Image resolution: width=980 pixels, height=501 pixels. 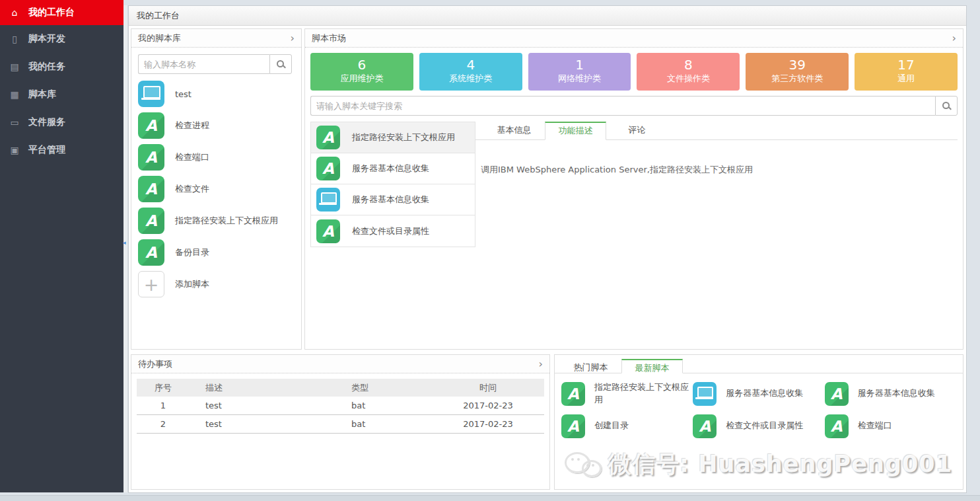 What do you see at coordinates (227, 221) in the screenshot?
I see `my-script-label: 指定路径安装上下文根应用` at bounding box center [227, 221].